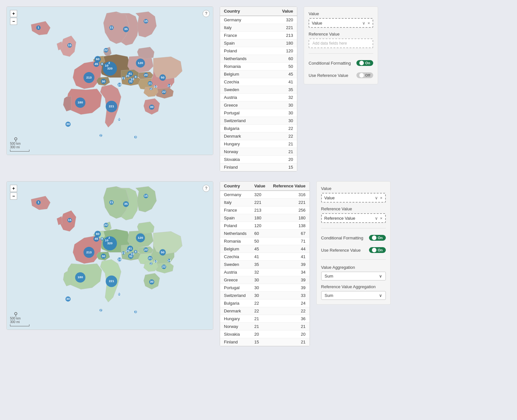 This screenshot has width=517, height=420. What do you see at coordinates (289, 272) in the screenshot?
I see `list-item: 34` at bounding box center [289, 272].